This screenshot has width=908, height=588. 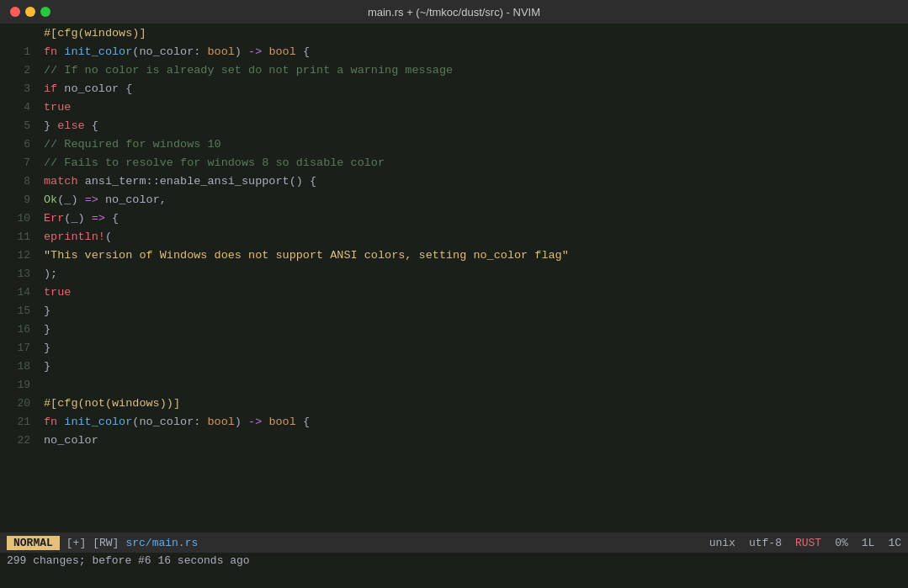 What do you see at coordinates (808, 543) in the screenshot?
I see `filetype-badge: RUST` at bounding box center [808, 543].